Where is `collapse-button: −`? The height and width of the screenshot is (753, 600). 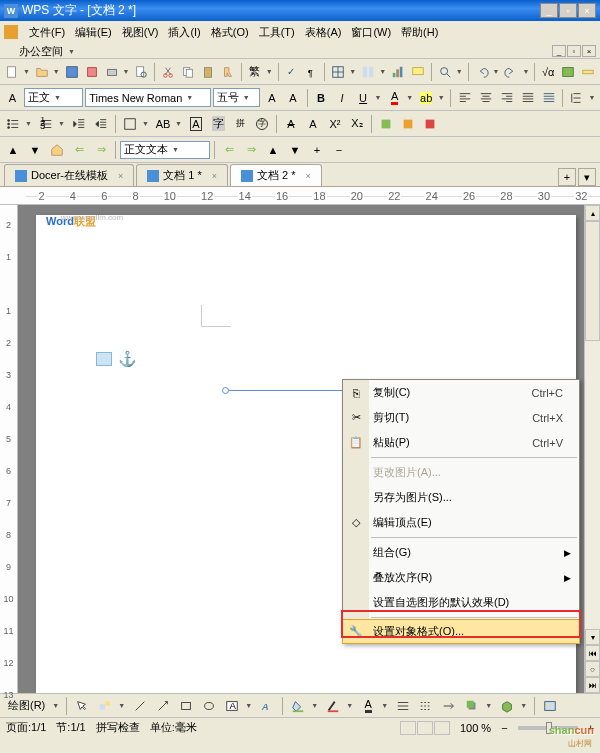
collapse-button: − is located at coordinates (339, 150).